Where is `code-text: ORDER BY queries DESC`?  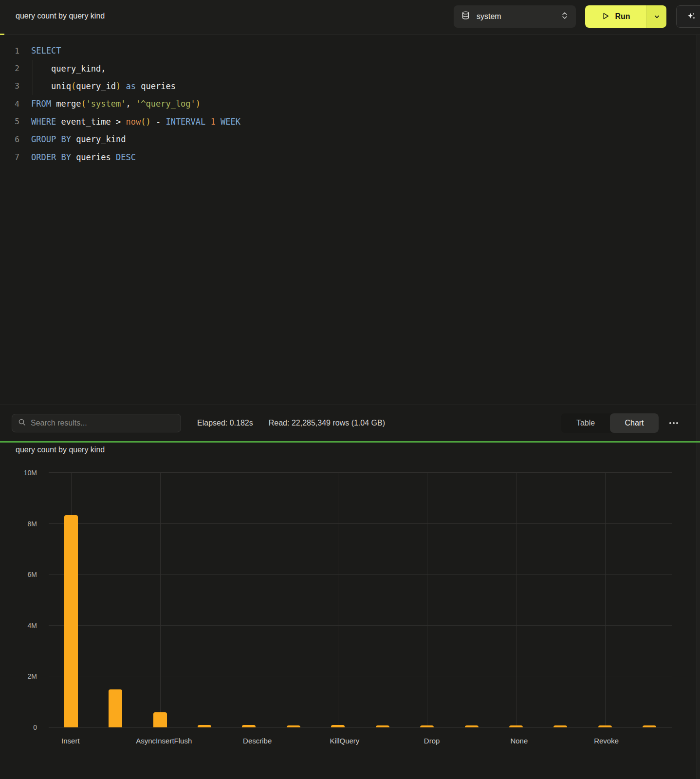 code-text: ORDER BY queries DESC is located at coordinates (78, 157).